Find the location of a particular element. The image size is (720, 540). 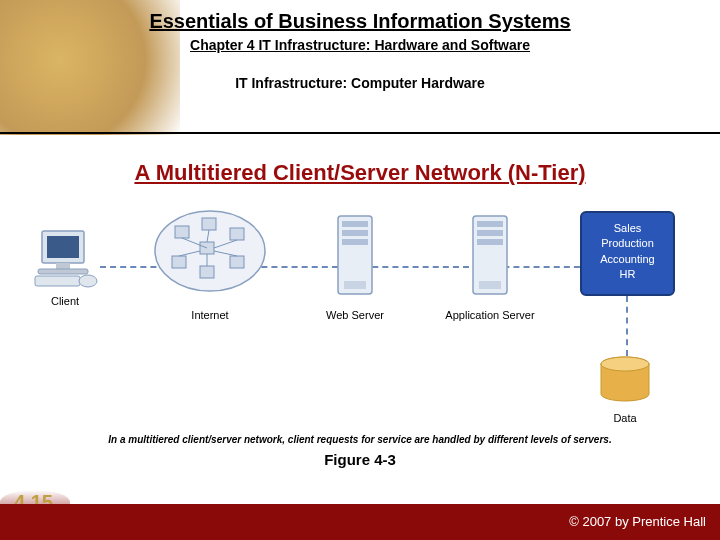

database-icon is located at coordinates (626, 380).